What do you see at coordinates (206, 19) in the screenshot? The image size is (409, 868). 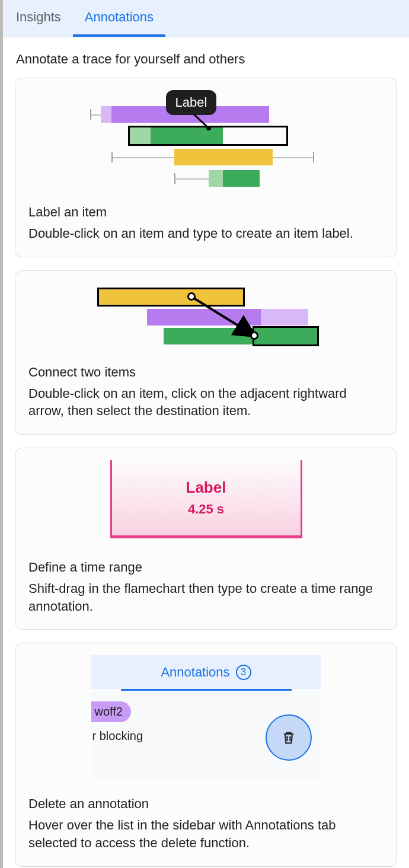 I see `tabs: Insights Annotations` at bounding box center [206, 19].